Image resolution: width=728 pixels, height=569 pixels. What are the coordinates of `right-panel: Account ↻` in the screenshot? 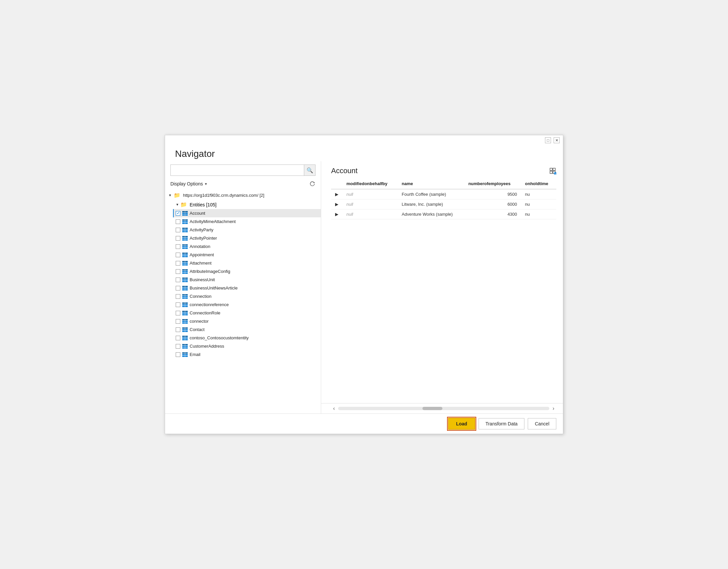 It's located at (442, 288).